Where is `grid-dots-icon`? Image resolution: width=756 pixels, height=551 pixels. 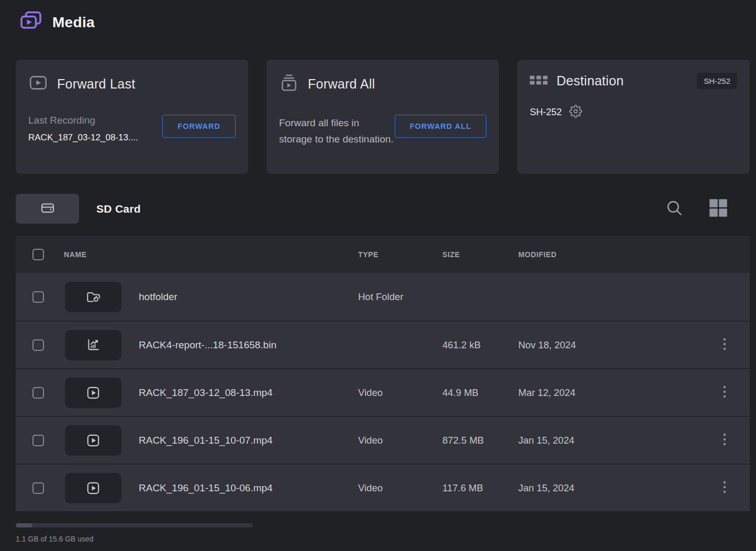
grid-dots-icon is located at coordinates (539, 81).